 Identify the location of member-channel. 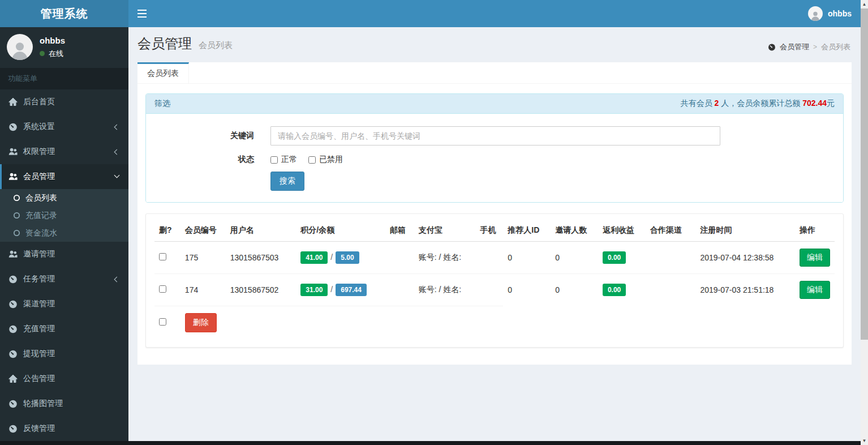
(671, 290).